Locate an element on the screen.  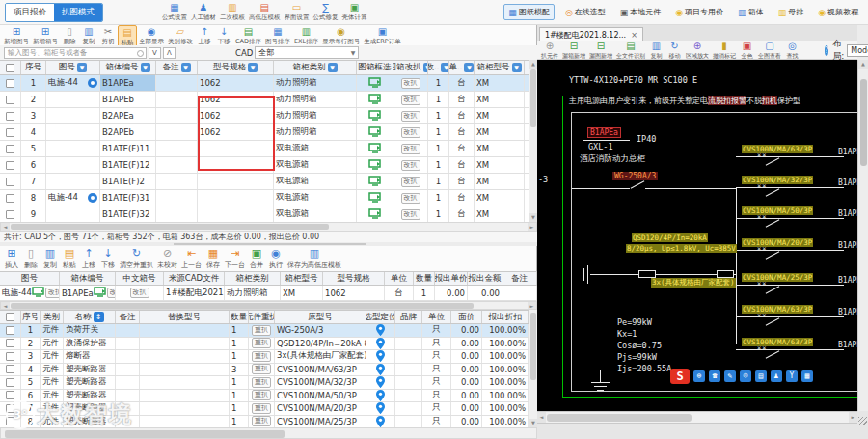
view-all-button: ▢全图查看 is located at coordinates (770, 50).